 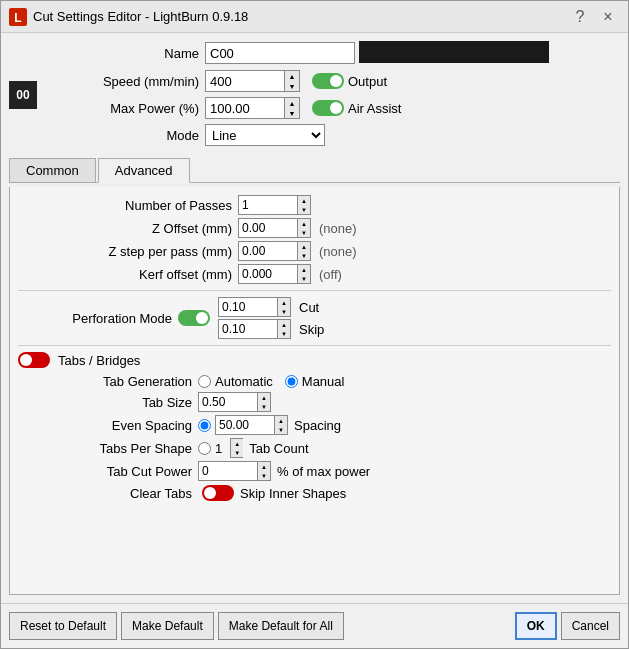 I want to click on reset-button: Reset to Default, so click(x=63, y=626).